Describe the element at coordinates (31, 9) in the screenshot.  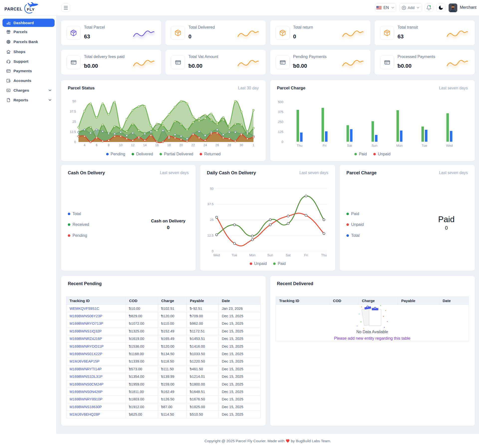
I see `svg-text: FLY` at that location.